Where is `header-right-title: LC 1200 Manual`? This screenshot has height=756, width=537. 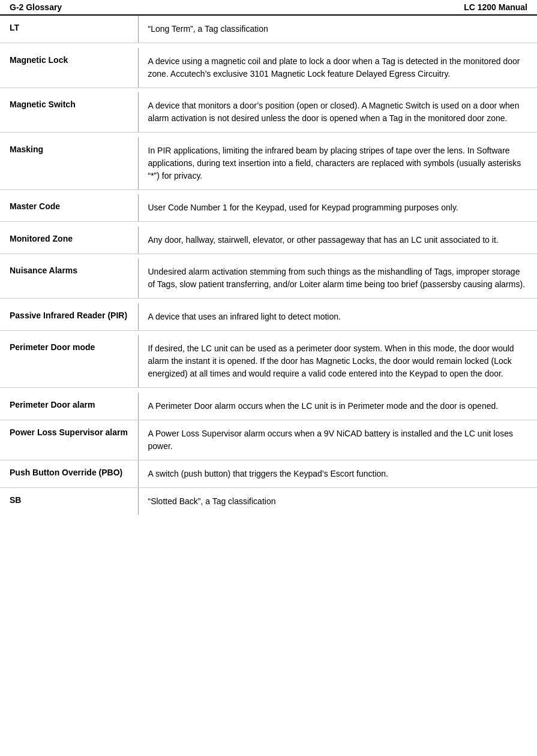
header-right-title: LC 1200 Manual is located at coordinates (496, 7).